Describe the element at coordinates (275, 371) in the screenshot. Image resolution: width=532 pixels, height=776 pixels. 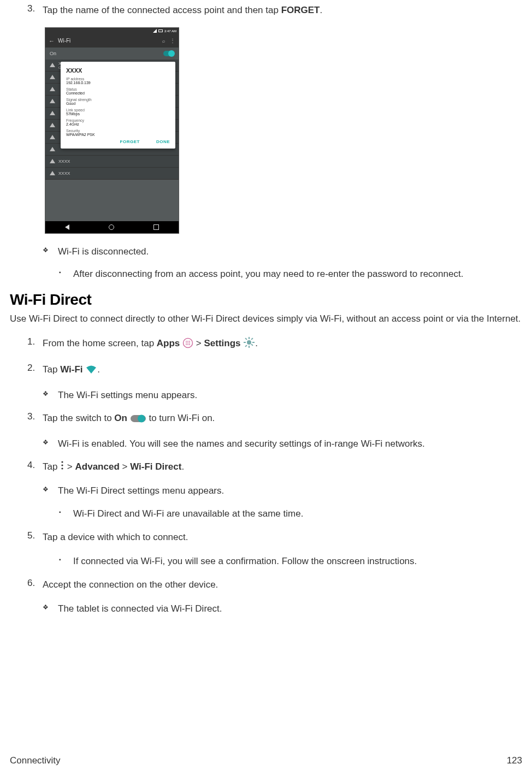
I see `step-2: 2. Tap Wi-Fi .` at that location.